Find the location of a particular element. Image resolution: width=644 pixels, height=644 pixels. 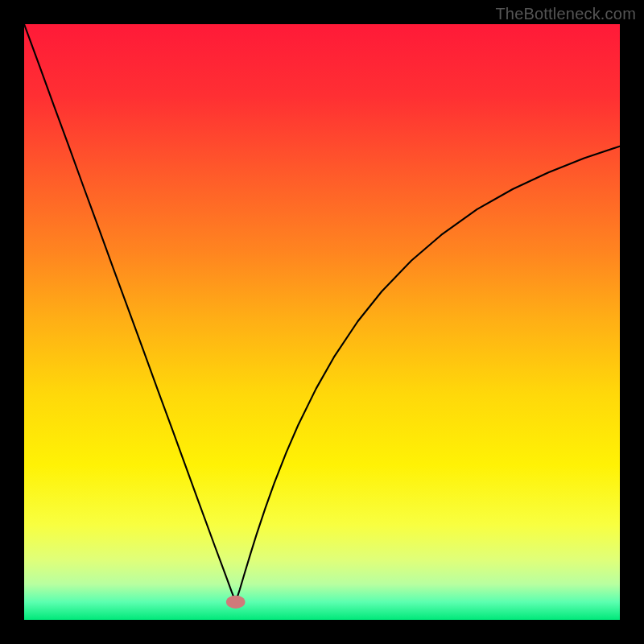

vertex-marker is located at coordinates (236, 602).